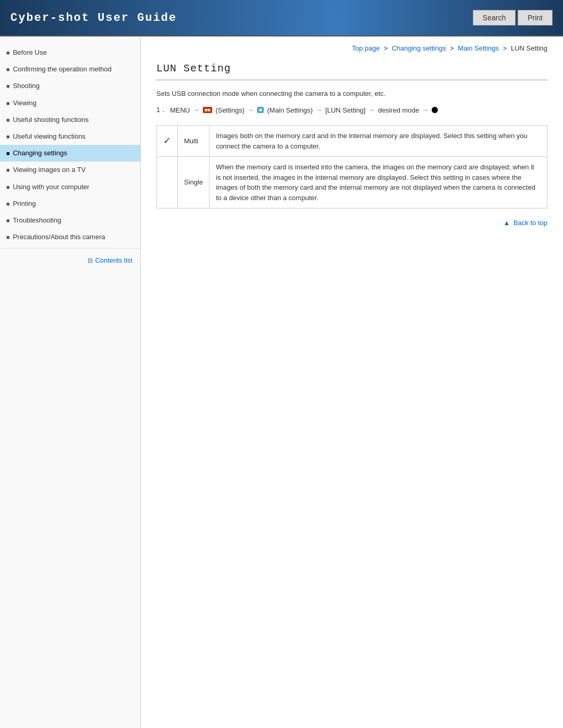  I want to click on breadcrumb-top: Top page, so click(366, 48).